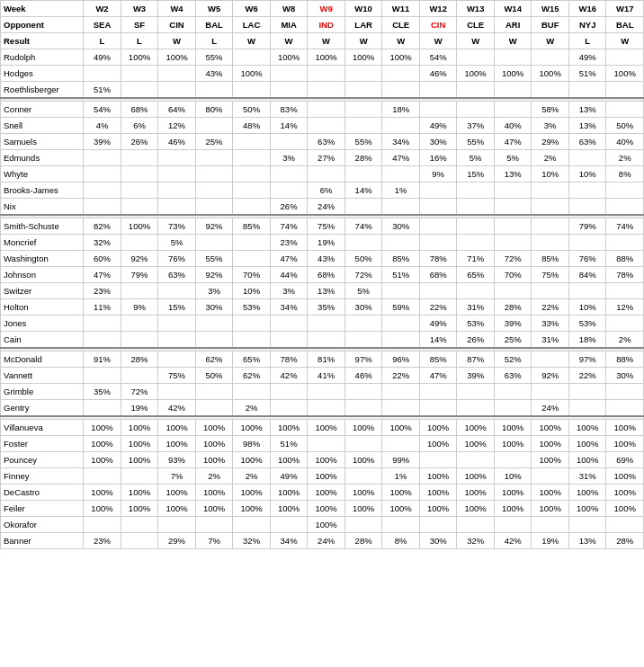 The height and width of the screenshot is (667, 644). What do you see at coordinates (550, 324) in the screenshot?
I see `snap-value: 33%` at bounding box center [550, 324].